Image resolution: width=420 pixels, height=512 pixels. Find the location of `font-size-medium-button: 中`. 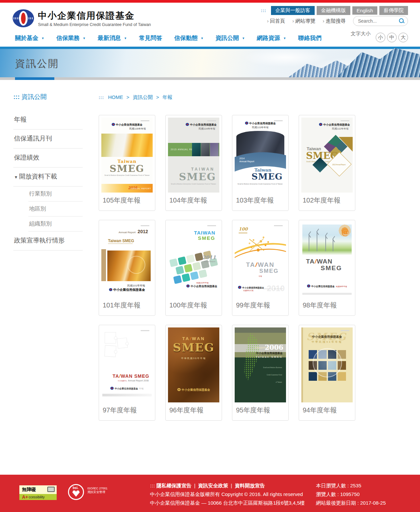

font-size-medium-button: 中 is located at coordinates (392, 37).